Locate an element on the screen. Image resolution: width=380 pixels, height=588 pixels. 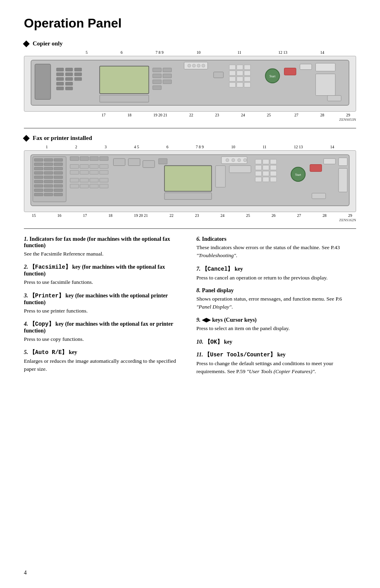
item-9: 9. ◀▶ keys (Cursor keys) Press to select… is located at coordinates (276, 324).